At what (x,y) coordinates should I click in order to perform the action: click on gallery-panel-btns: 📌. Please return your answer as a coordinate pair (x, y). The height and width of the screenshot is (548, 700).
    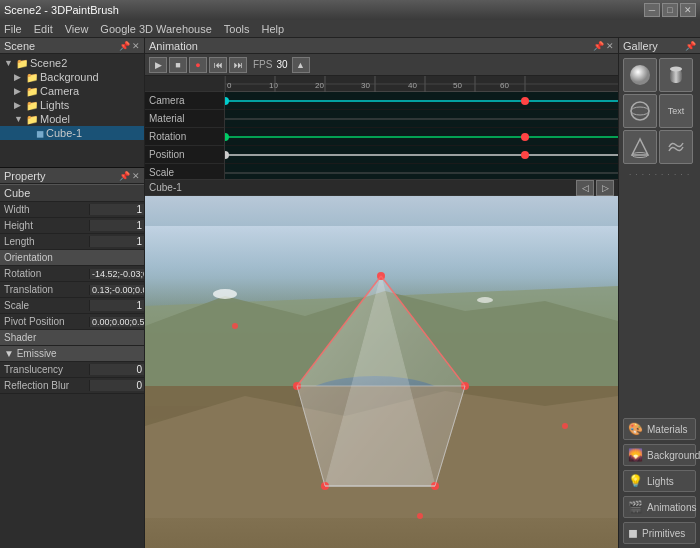
    Looking at the image, I should click on (690, 46).